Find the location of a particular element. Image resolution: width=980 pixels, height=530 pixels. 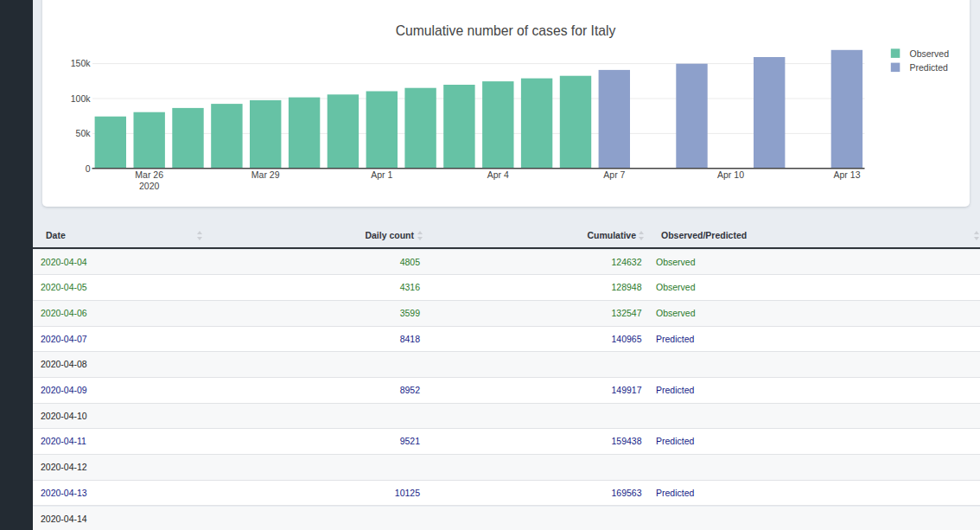

svg-text: Apr 1 is located at coordinates (382, 175).